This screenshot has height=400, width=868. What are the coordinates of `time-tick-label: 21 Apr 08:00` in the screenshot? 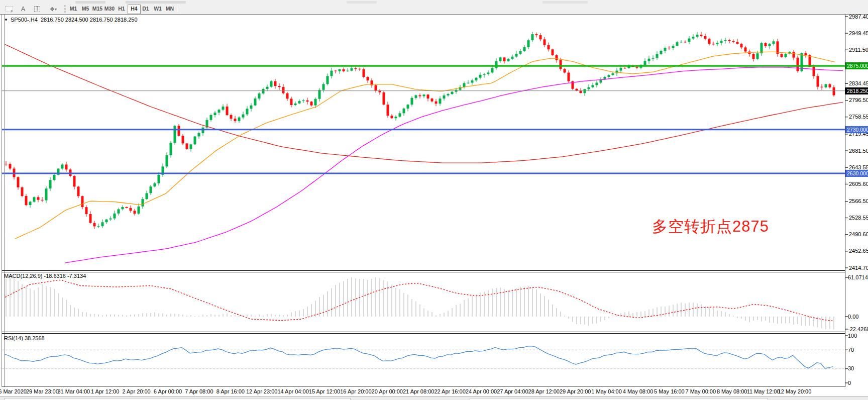 It's located at (418, 391).